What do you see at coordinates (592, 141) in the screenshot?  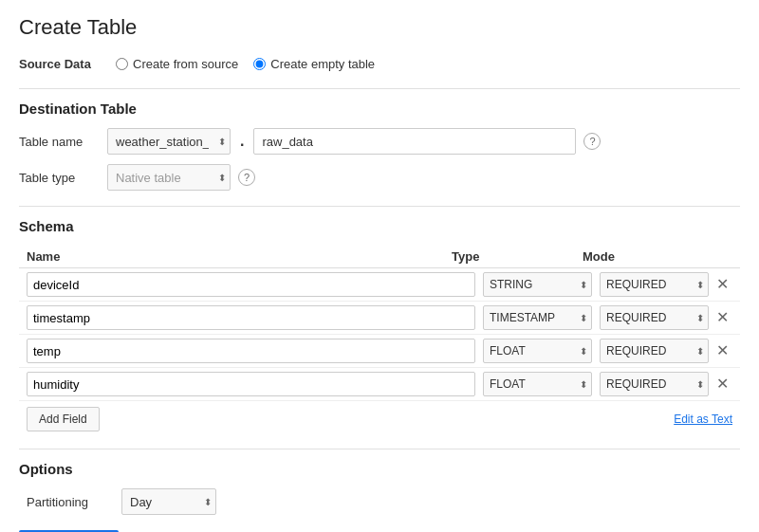 I see `table-name-help-icon: ?` at bounding box center [592, 141].